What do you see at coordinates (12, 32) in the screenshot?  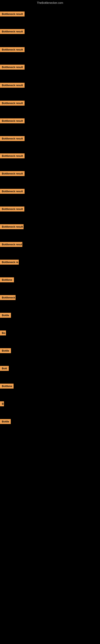 I see `bottleneck-badge-row-2: Bottleneck result` at bounding box center [12, 32].